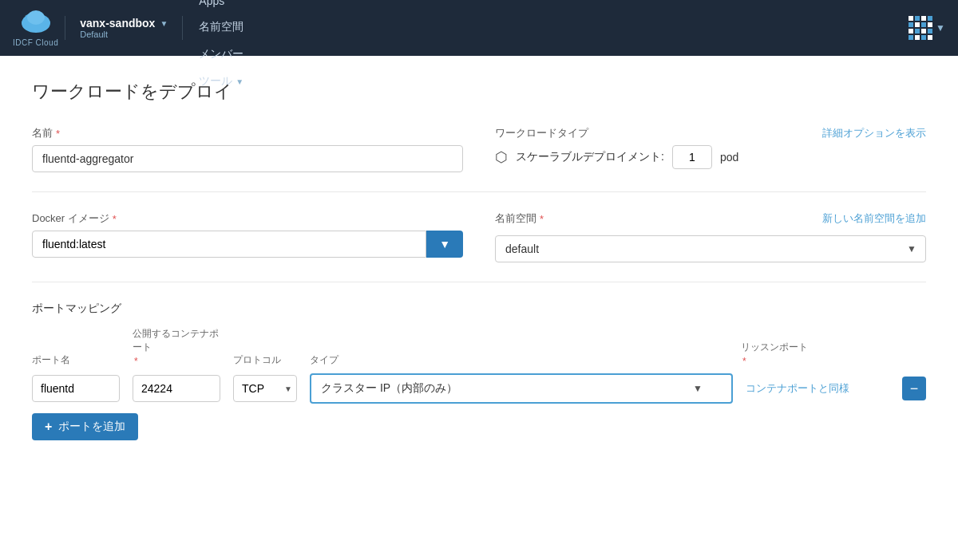  Describe the element at coordinates (265, 388) in the screenshot. I see `protocol-select: TCP UDP` at that location.